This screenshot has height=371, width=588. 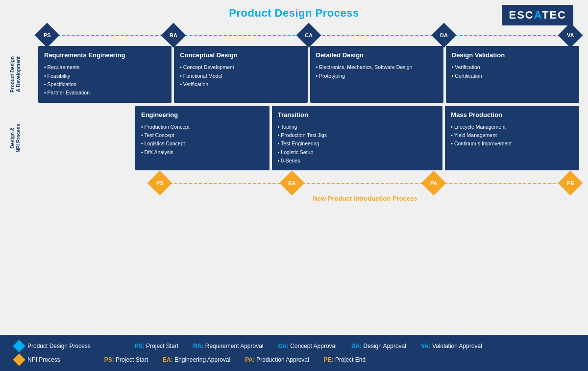 I want to click on box-list-engineering: Production Concept Test Concept Logistic…, so click(x=202, y=140).